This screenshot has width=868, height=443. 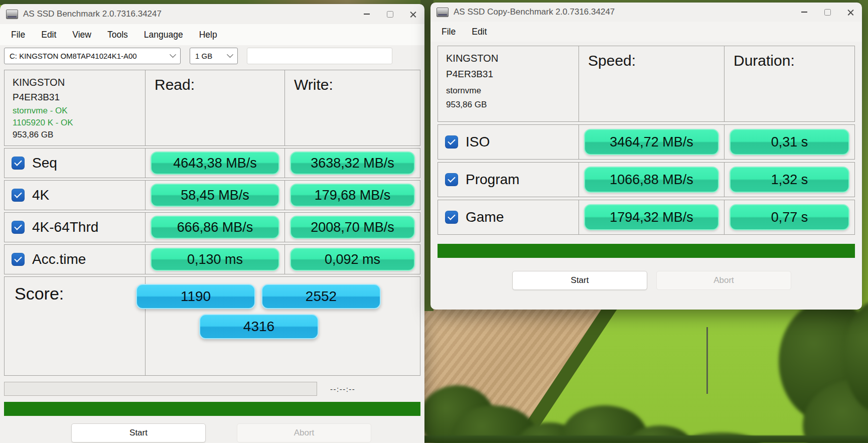 I want to click on seq-write-cell: 3638,32 MB/s, so click(x=352, y=163).